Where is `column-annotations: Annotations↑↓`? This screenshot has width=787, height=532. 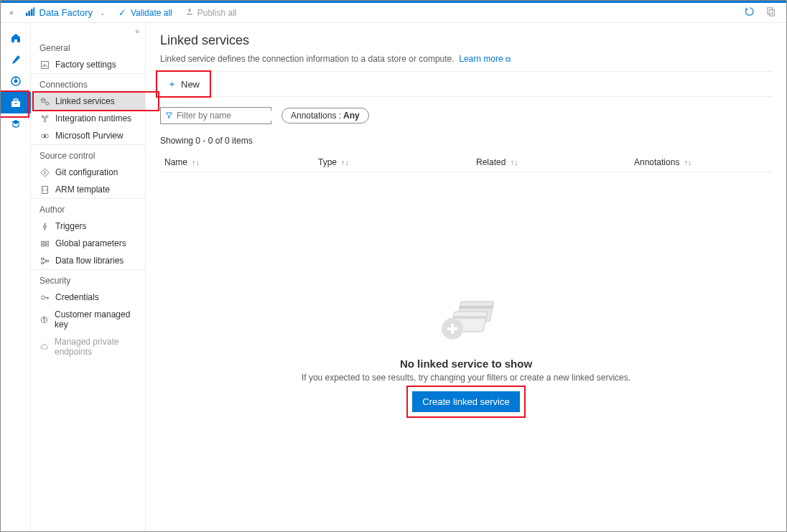 column-annotations: Annotations↑↓ is located at coordinates (703, 162).